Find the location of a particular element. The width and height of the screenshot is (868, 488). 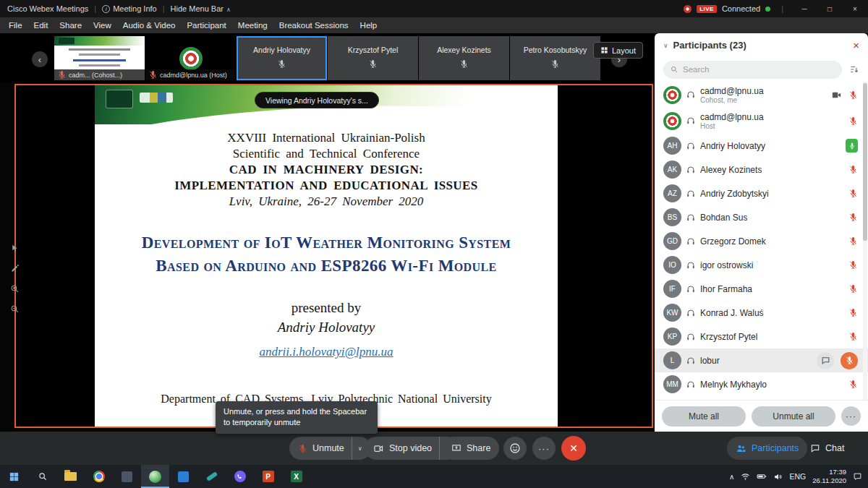

paint-app-icon is located at coordinates (211, 476).